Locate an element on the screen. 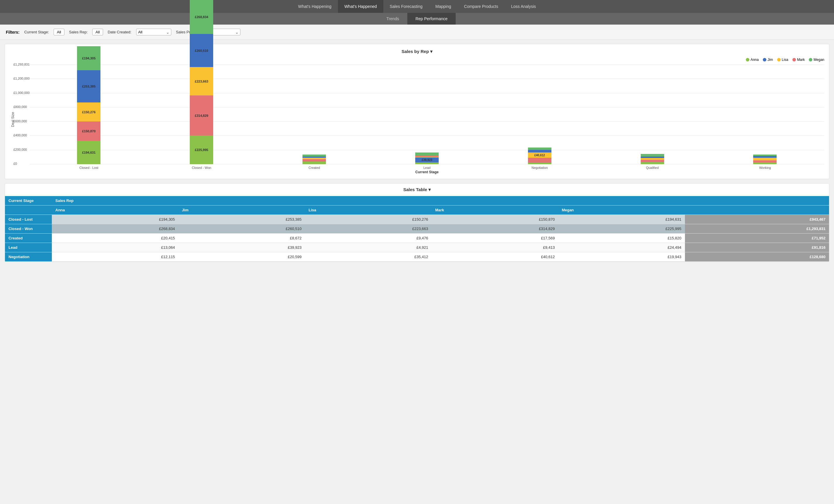 The width and height of the screenshot is (834, 504). date-created-wrapper: All is located at coordinates (154, 32).